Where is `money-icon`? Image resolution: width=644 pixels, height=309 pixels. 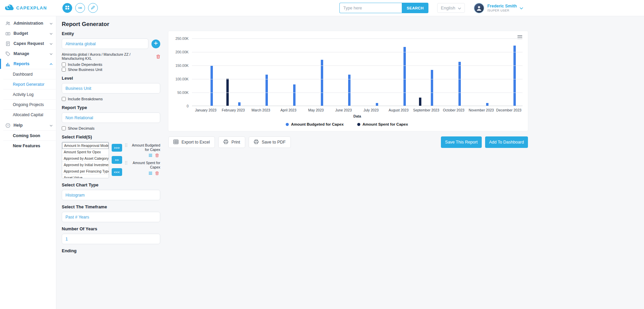 money-icon is located at coordinates (8, 34).